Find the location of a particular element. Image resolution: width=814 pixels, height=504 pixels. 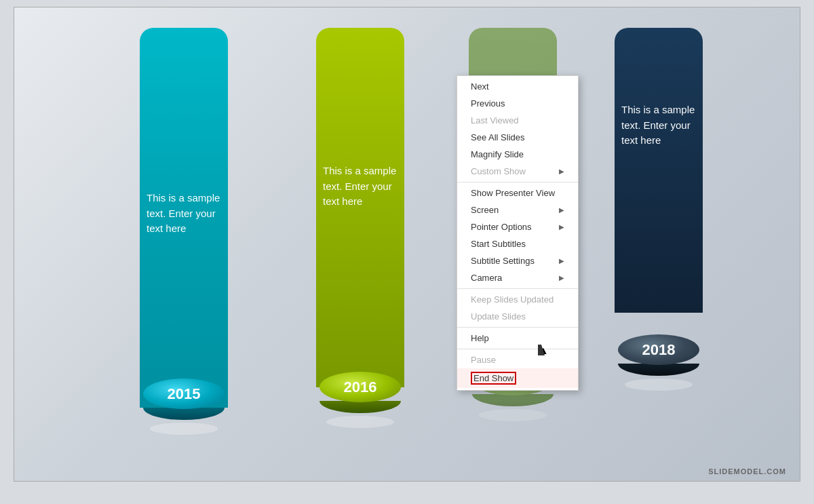

menu-item-subtitle-settings: Subtitle Settings ▶ is located at coordinates (518, 260).